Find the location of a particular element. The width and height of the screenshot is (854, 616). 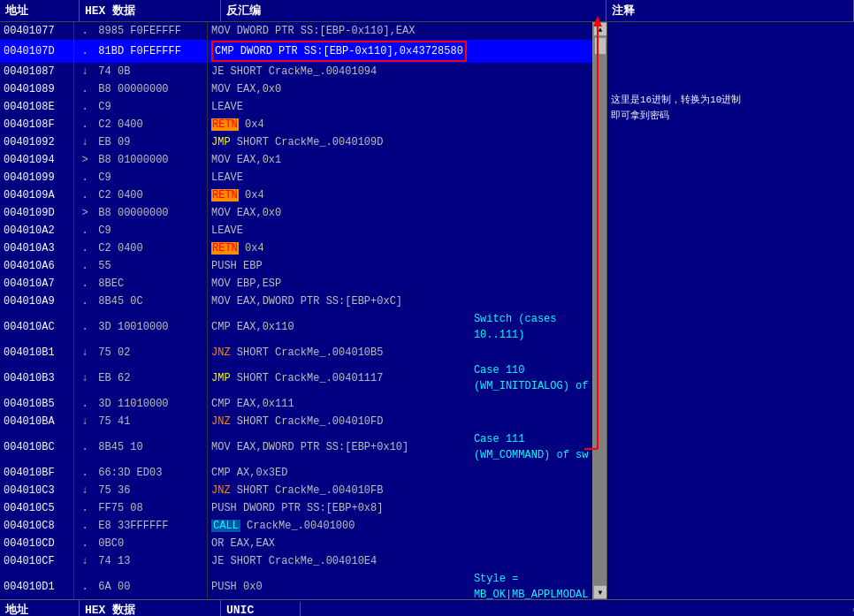

table-row: 004010A7 . 8BEC MOV EBP,ESP is located at coordinates (296, 284).